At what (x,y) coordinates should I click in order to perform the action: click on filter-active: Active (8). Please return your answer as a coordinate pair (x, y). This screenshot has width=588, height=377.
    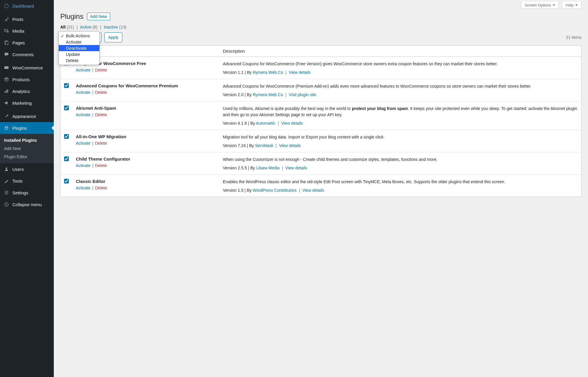
    Looking at the image, I should click on (89, 27).